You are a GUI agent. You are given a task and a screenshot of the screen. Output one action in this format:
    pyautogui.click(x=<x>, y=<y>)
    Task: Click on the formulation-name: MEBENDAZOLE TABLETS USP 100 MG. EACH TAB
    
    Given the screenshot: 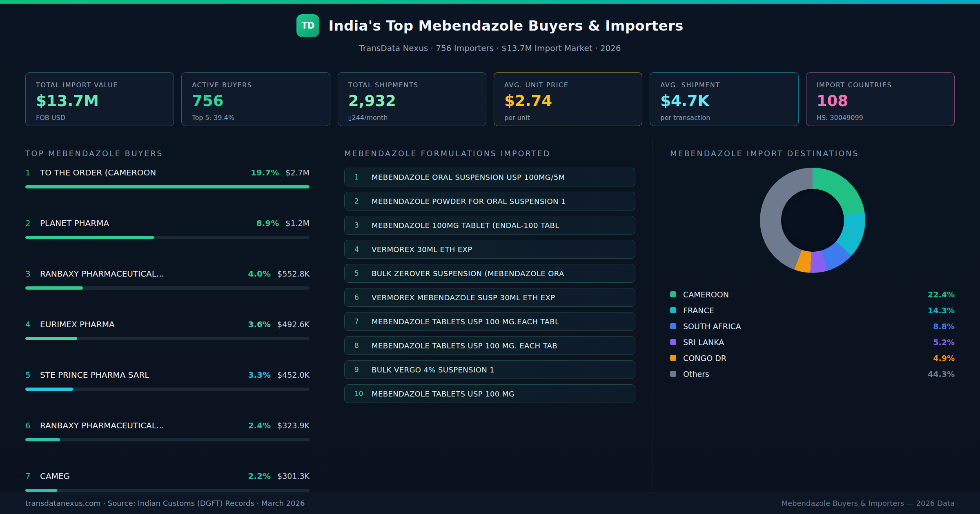 What is the action you would take?
    pyautogui.click(x=465, y=346)
    